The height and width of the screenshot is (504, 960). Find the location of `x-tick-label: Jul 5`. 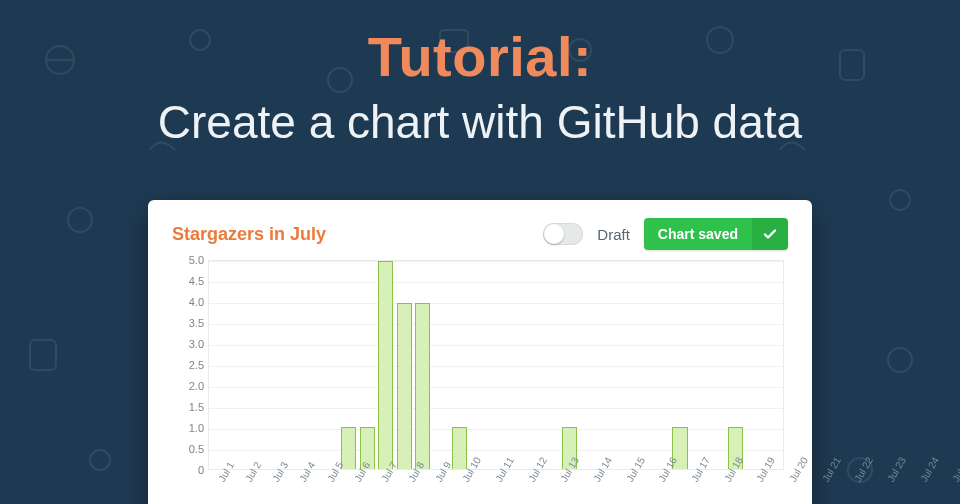

x-tick-label: Jul 5 is located at coordinates (330, 487).